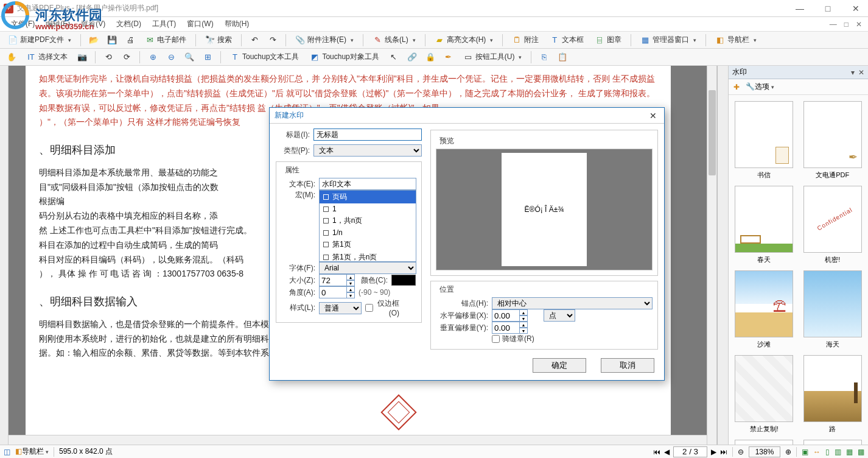 This screenshot has width=868, height=458. What do you see at coordinates (166, 40) in the screenshot?
I see `email-button: ✉电子邮件` at bounding box center [166, 40].